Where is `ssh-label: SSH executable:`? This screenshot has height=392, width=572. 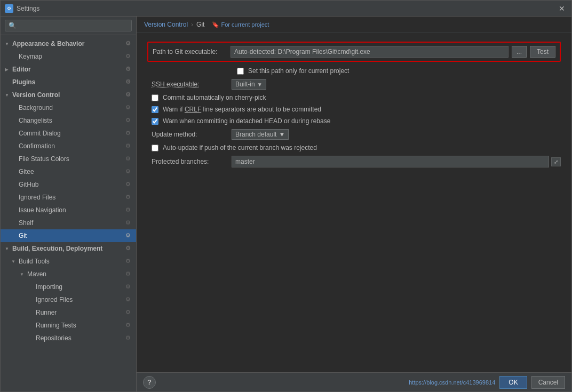 ssh-label: SSH executable: is located at coordinates (192, 84).